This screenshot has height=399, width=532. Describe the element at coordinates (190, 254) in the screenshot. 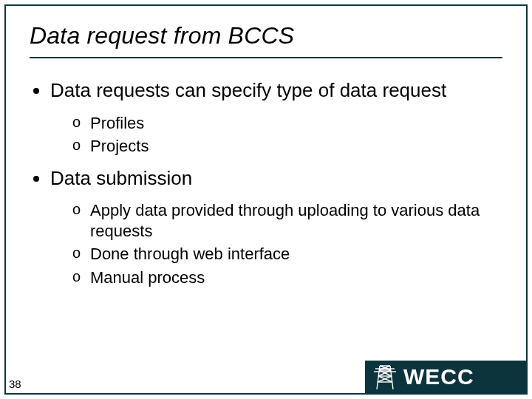

I see `sub-text: Done through web interface` at that location.